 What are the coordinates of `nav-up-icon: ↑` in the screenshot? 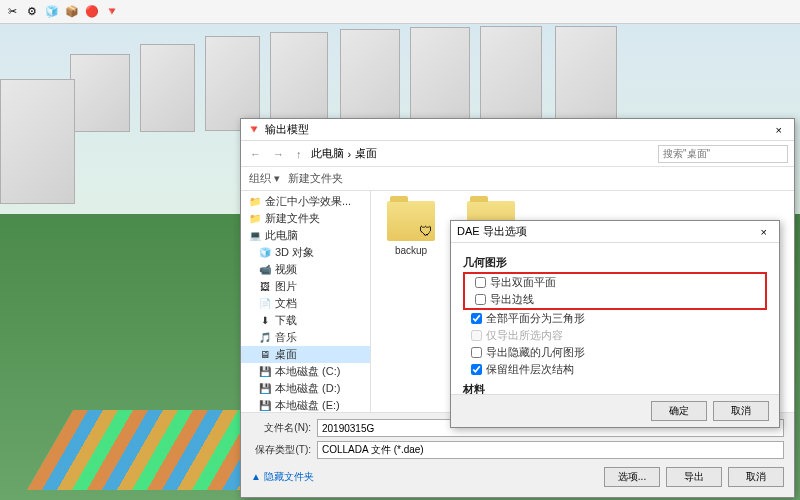 It's located at (299, 154).